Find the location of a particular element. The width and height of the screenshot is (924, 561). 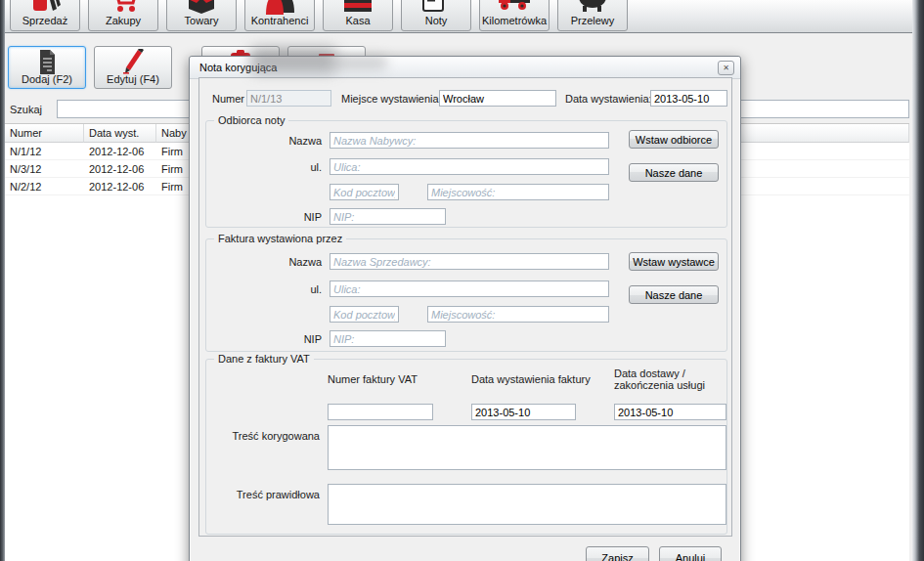

wystawca-nazwa-field is located at coordinates (469, 262).